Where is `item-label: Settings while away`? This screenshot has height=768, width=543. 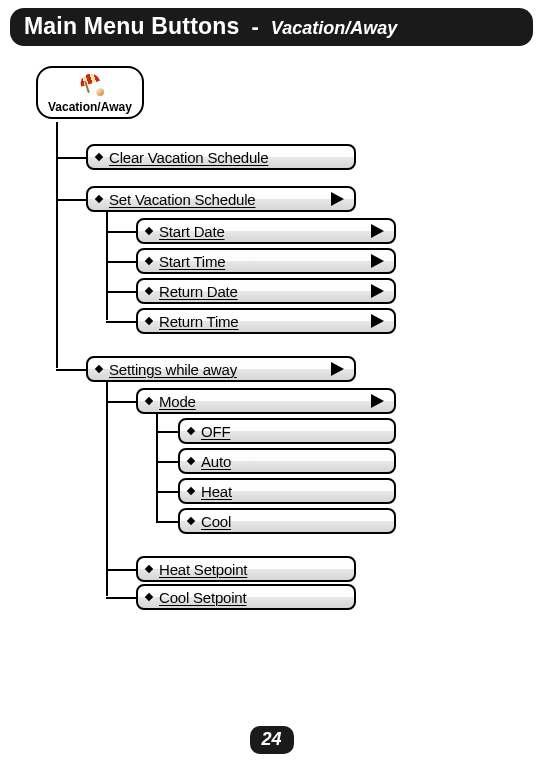
item-label: Settings while away is located at coordinates (173, 370).